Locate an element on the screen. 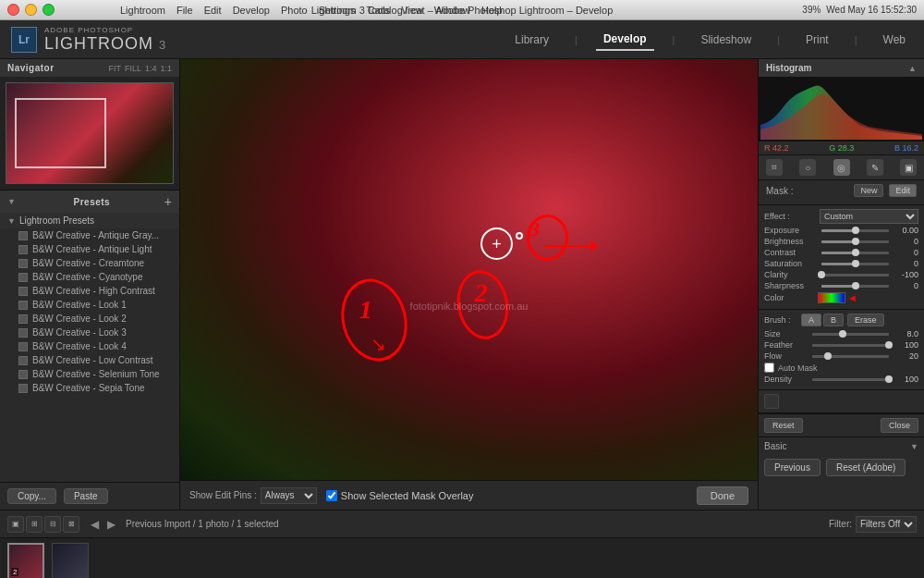 The height and width of the screenshot is (578, 924). saturation-thumb is located at coordinates (856, 264).